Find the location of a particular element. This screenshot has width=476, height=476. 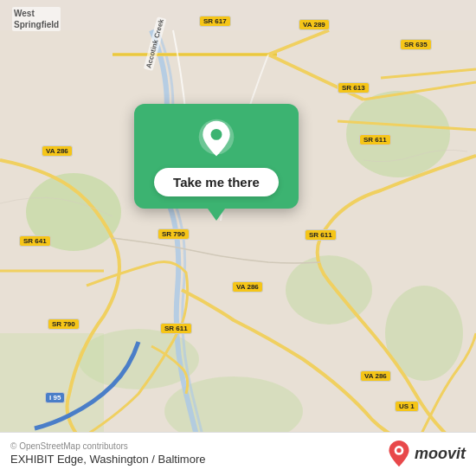

road-badge-i95: I 95 is located at coordinates (55, 398).